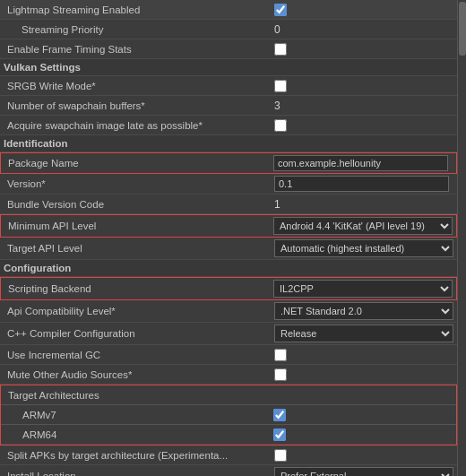 This screenshot has height=476, width=466. Describe the element at coordinates (139, 311) in the screenshot. I see `api-compat-label: Api Compatibility Level*` at that location.